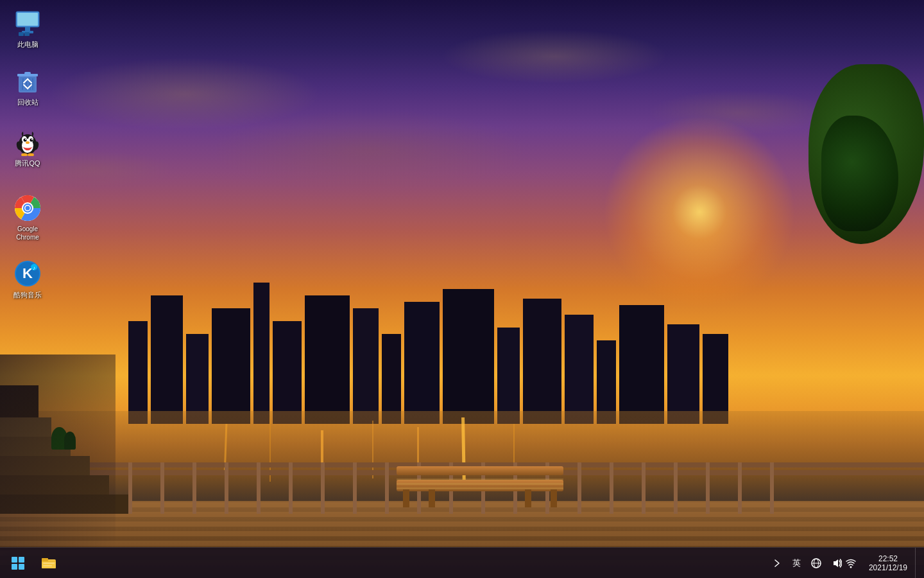 The height and width of the screenshot is (578, 924). I want to click on taskbar: 英, so click(462, 563).